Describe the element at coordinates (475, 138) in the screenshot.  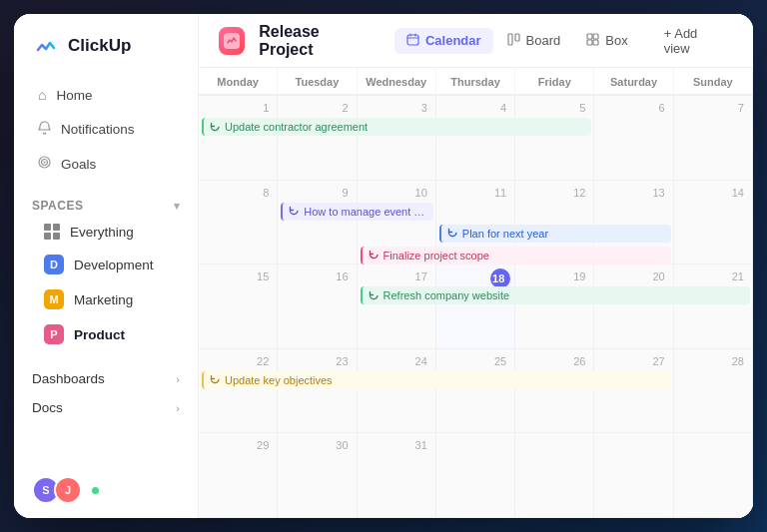
I see `calendar-week-1: 1234567Update contractor agreement` at that location.